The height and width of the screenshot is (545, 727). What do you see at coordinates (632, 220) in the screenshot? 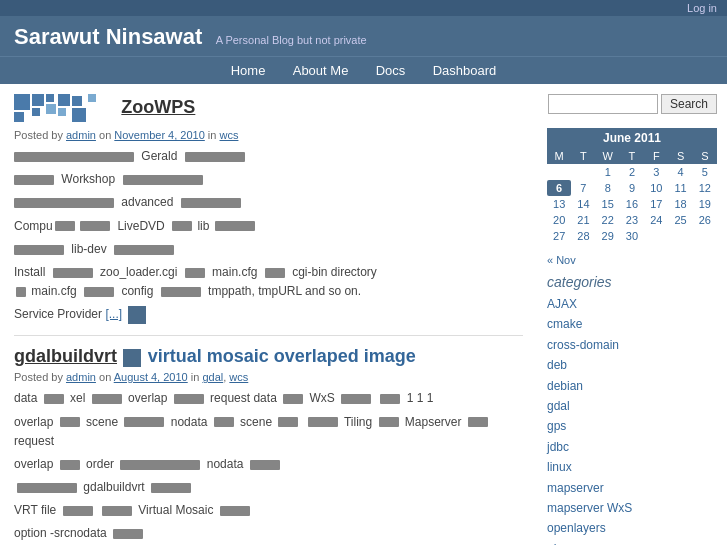
I see `cal-day: 23` at bounding box center [632, 220].